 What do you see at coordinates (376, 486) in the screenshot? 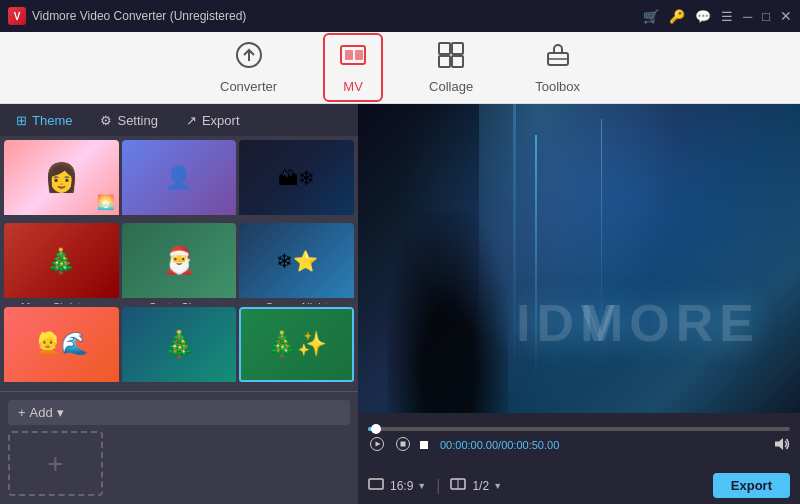
I see `aspect-ratio-icon` at bounding box center [376, 486].